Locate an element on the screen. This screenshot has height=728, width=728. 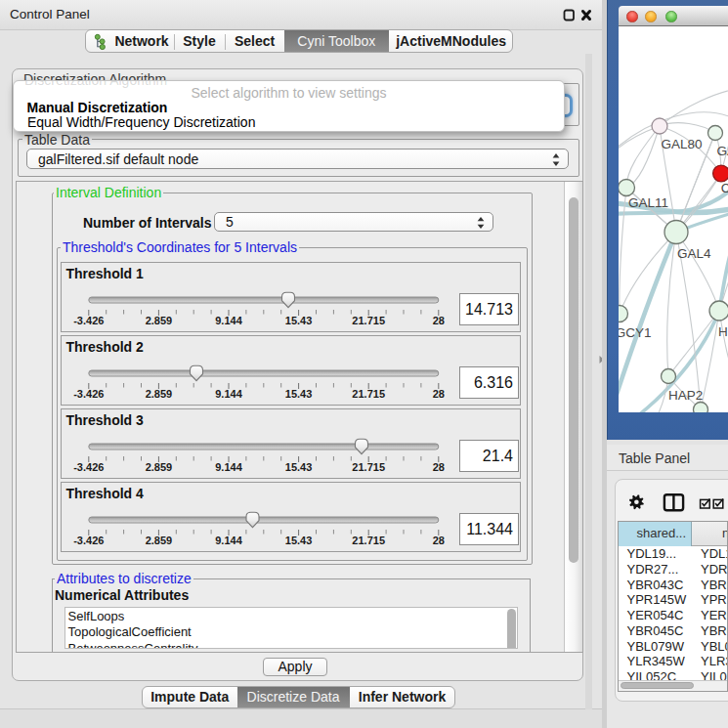
svg-text: GAL is located at coordinates (722, 150).